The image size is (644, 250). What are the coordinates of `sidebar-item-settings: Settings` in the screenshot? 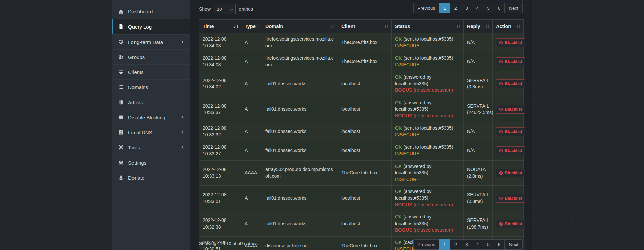 It's located at (151, 162).